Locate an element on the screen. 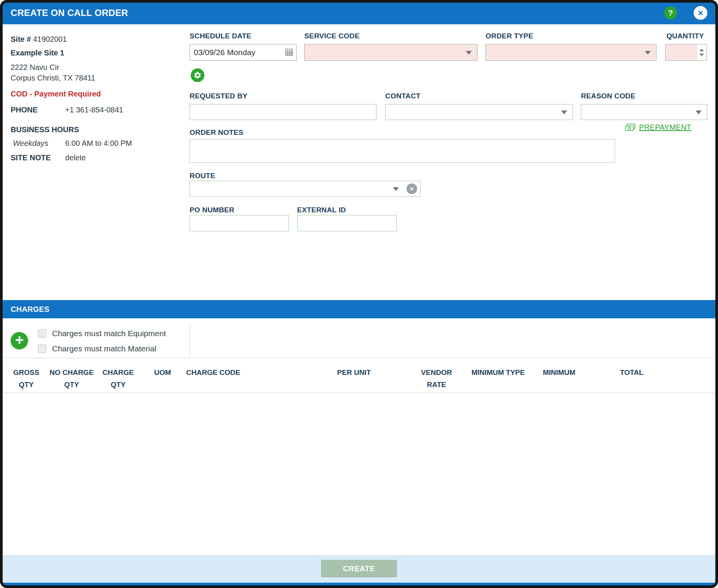 This screenshot has height=588, width=718. contact-dropdown is located at coordinates (479, 112).